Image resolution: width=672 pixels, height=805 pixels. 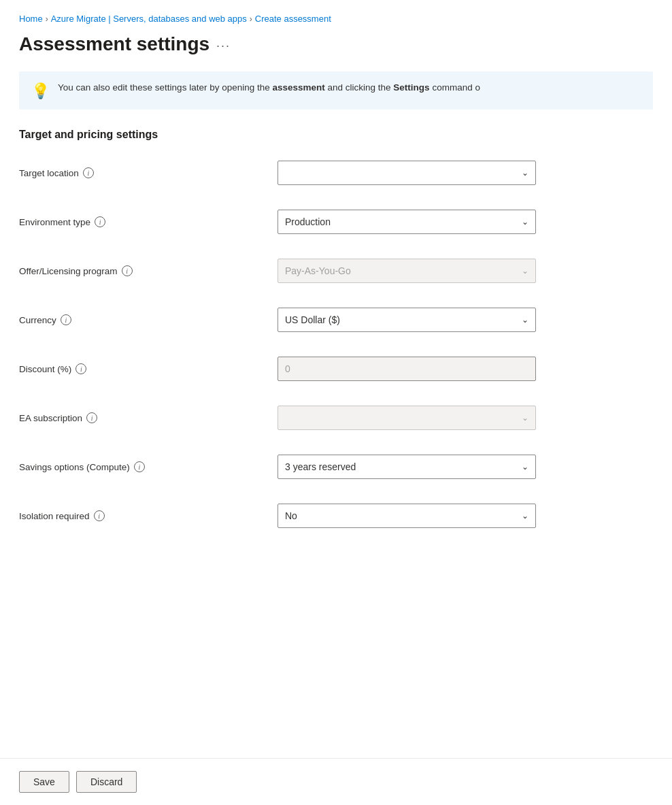 What do you see at coordinates (293, 19) in the screenshot?
I see `breadcrumb-create-assessment: Create assessment` at bounding box center [293, 19].